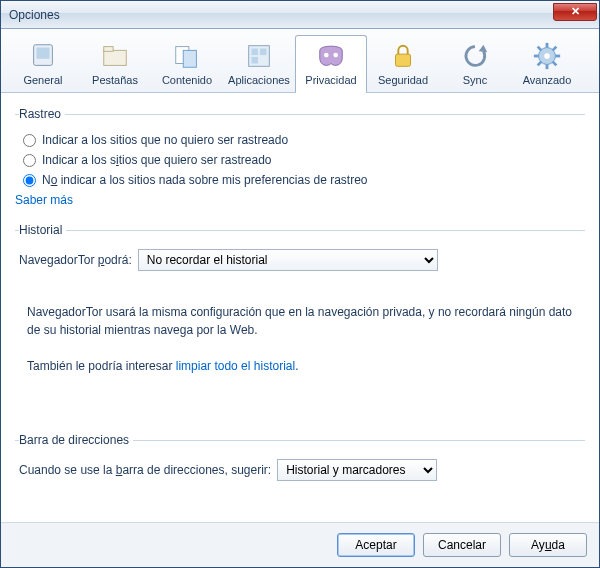  I want to click on tracking-legend: Rastreo, so click(42, 114).